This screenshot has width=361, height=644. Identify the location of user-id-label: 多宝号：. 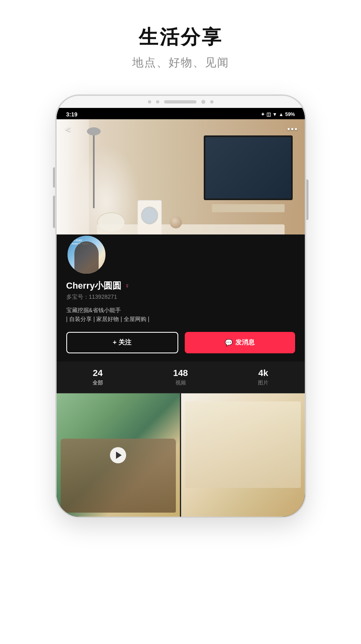
(78, 297).